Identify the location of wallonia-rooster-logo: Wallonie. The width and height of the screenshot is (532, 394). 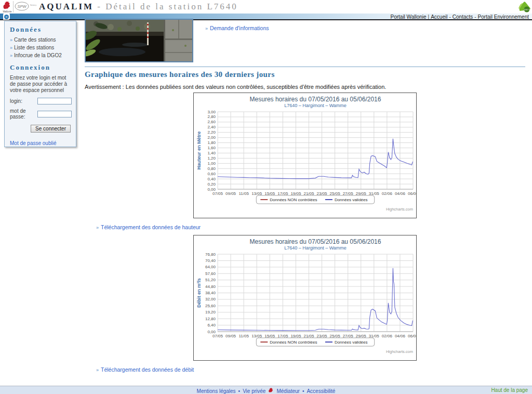
(7, 7).